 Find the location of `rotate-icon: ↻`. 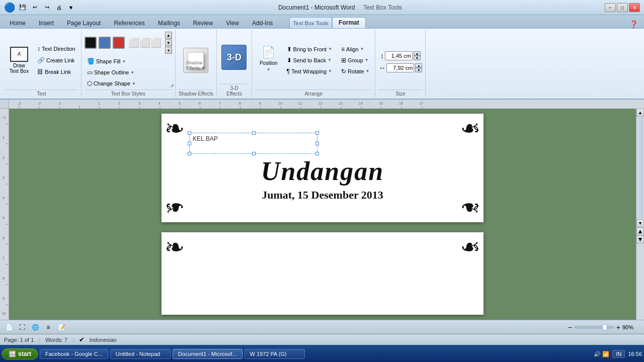

rotate-icon: ↻ is located at coordinates (344, 71).